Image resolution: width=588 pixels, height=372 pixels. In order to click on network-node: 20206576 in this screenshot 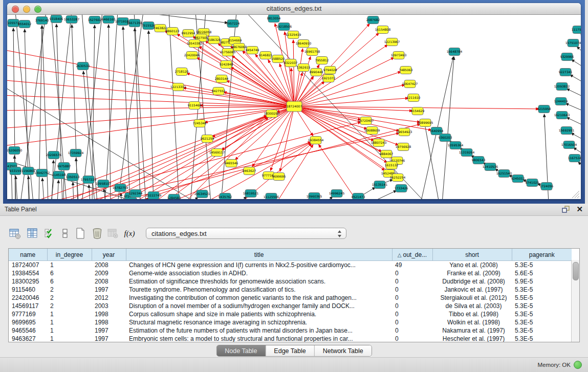, I will do `click(54, 156)`.